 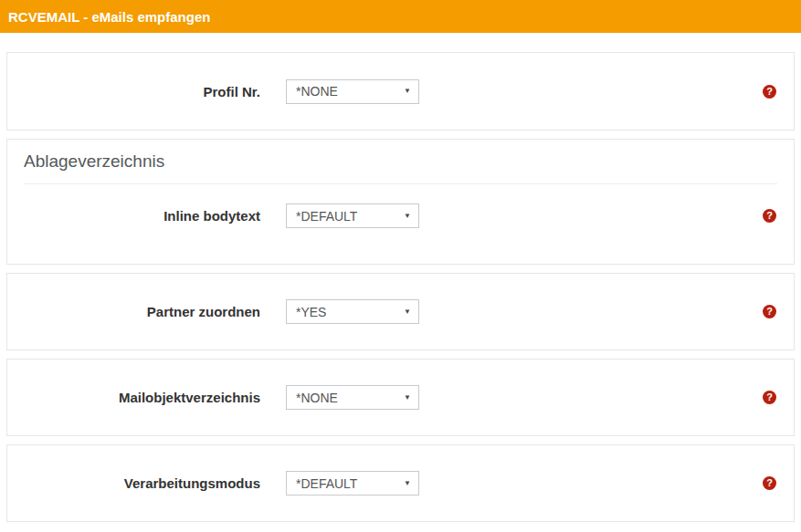 I want to click on inline-bodytext-select-wrap: *DEFAULT ▼, so click(x=353, y=215).